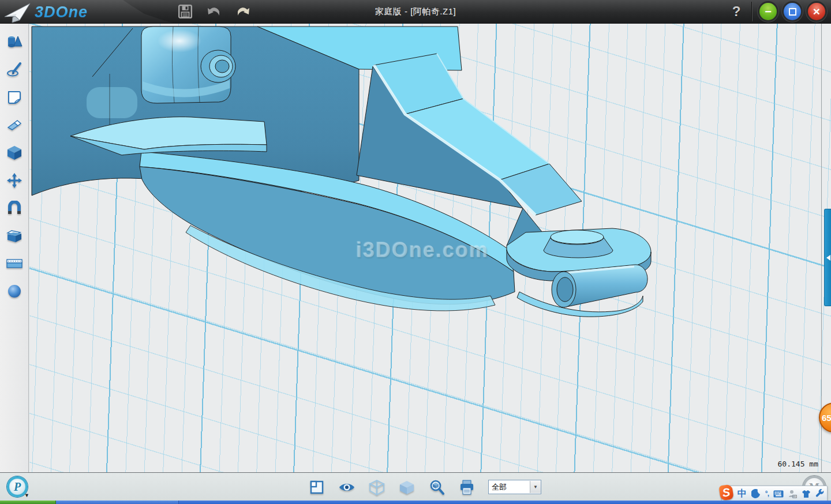  I want to click on titlebar: 3DOne, so click(415, 12).